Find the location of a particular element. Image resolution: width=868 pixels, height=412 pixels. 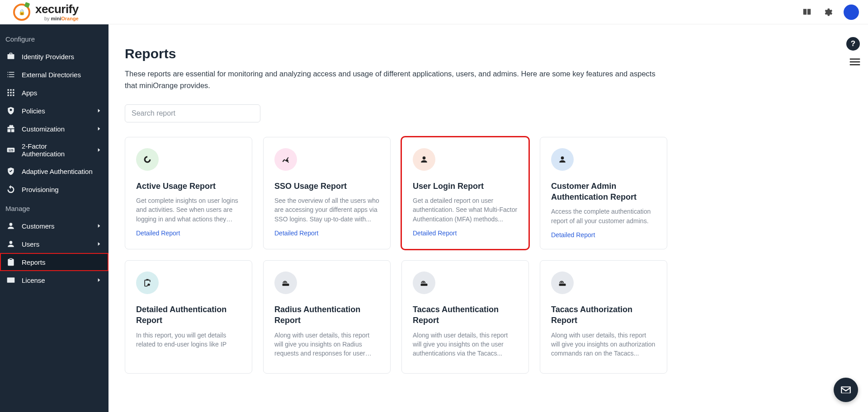

card-title: Customer Admin Authentication Report is located at coordinates (604, 192).